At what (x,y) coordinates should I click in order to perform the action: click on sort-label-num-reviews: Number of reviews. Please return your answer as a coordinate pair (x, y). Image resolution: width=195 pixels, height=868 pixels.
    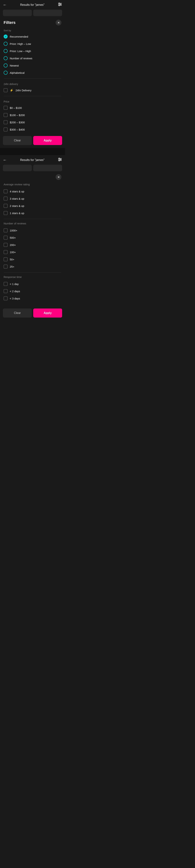
    Looking at the image, I should click on (21, 59).